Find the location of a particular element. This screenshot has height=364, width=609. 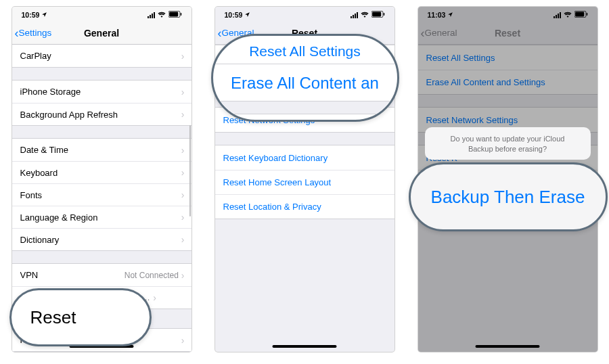

row-reset-keyboard: Reset Keyboard Dictionary is located at coordinates (304, 158).